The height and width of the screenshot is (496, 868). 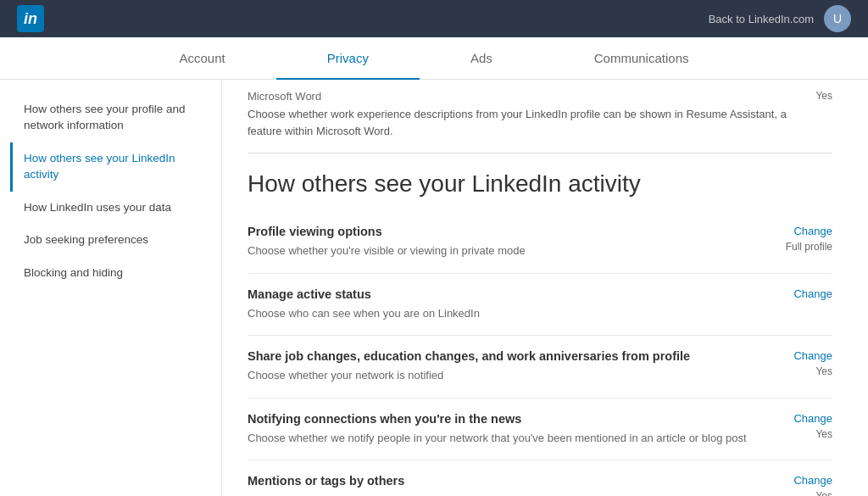 What do you see at coordinates (540, 367) in the screenshot?
I see `setting-row-job-changes: Share job changes, education changes, an…` at bounding box center [540, 367].